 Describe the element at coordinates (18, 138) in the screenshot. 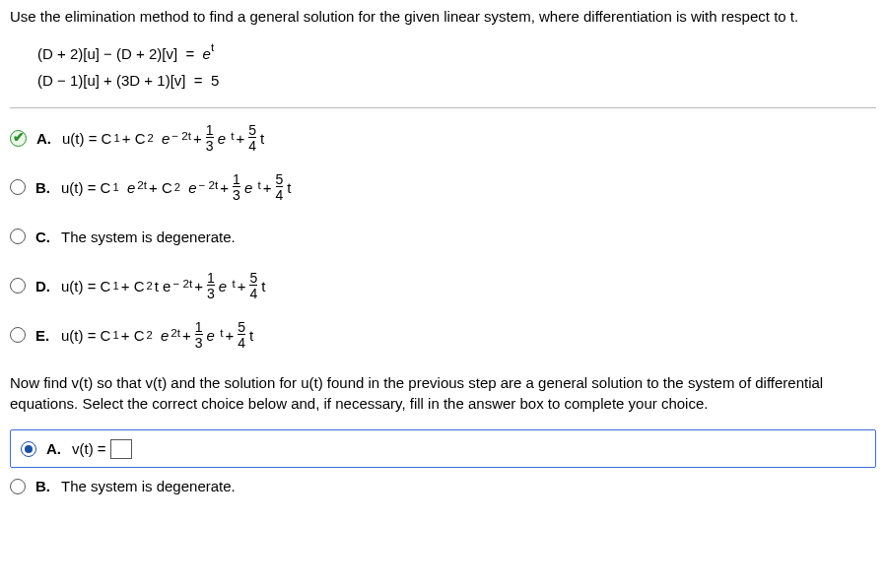

I see `radio-a` at that location.